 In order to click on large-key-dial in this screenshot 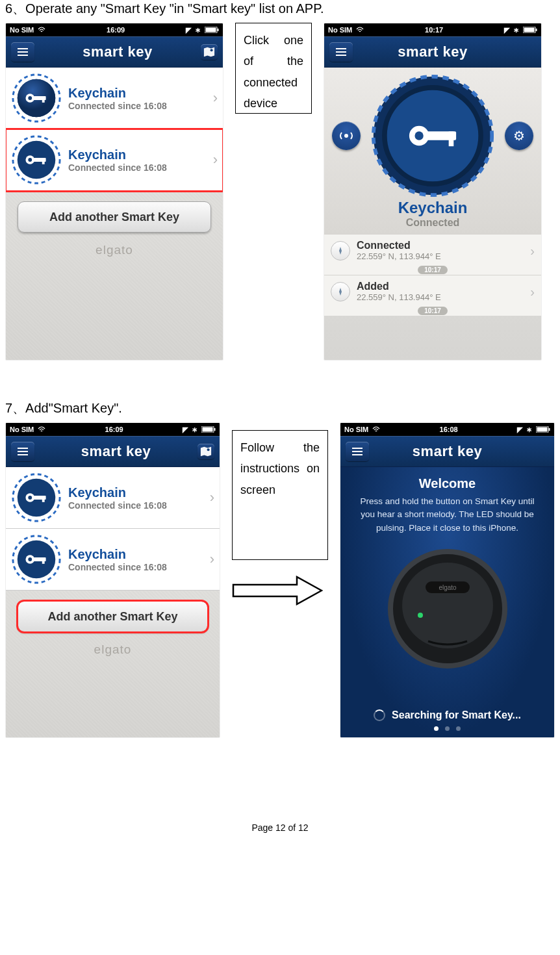, I will do `click(433, 136)`.